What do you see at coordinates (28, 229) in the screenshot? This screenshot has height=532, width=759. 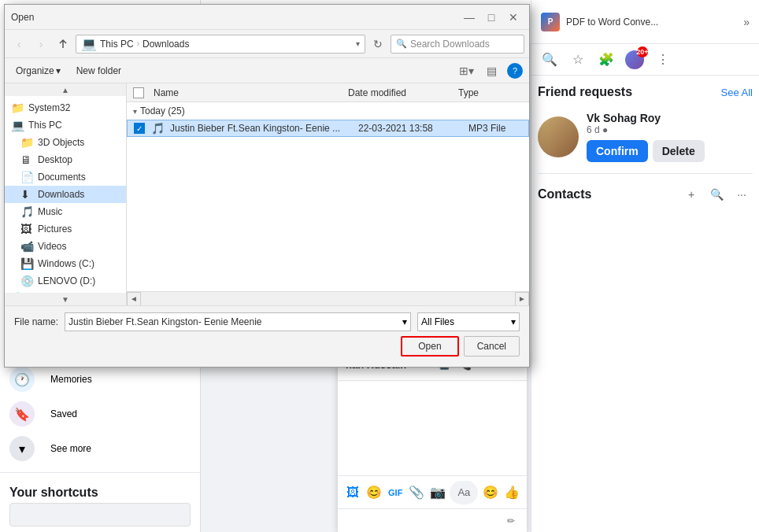 I see `pictures-icon: 🖼` at bounding box center [28, 229].